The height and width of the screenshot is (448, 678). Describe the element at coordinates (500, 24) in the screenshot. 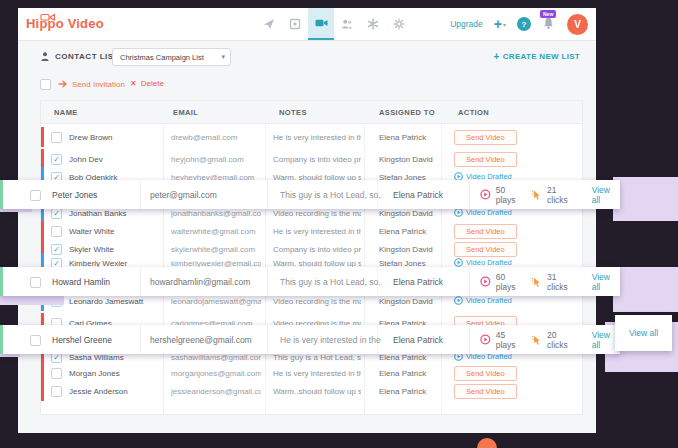

I see `quick-add-button: + ▾` at that location.